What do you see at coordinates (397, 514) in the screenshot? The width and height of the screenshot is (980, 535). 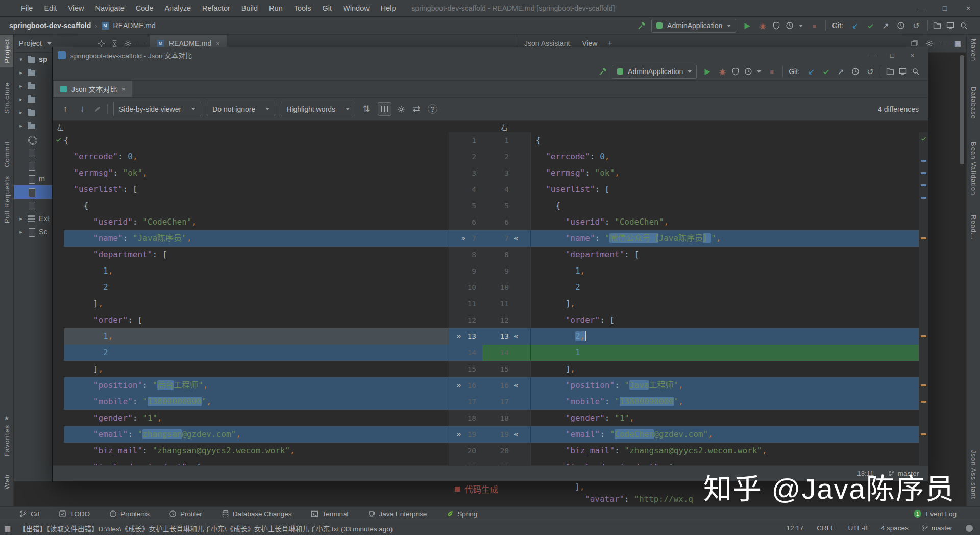 I see `toolwindow-button-java-enterprise: Java Enterprise` at bounding box center [397, 514].